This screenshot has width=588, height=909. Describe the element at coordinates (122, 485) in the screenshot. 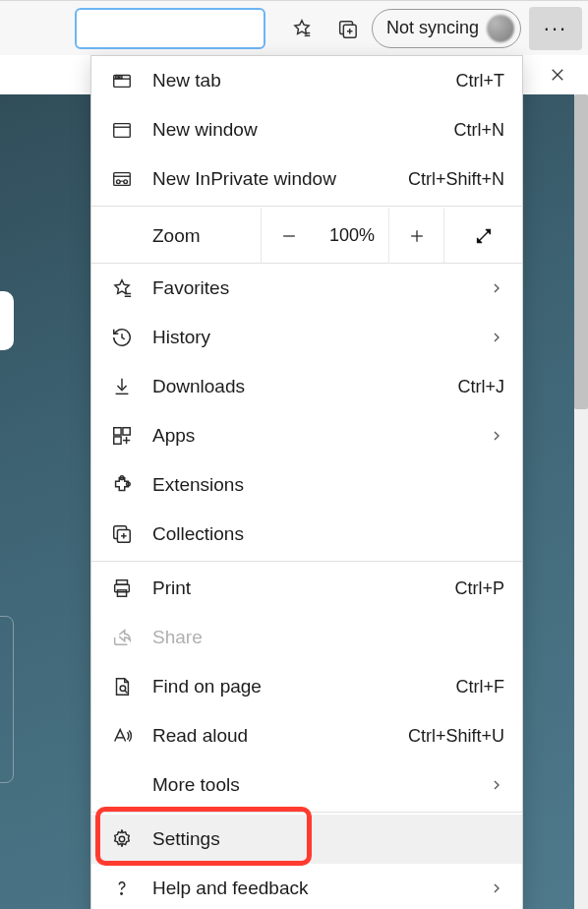

I see `extensions-icon` at that location.